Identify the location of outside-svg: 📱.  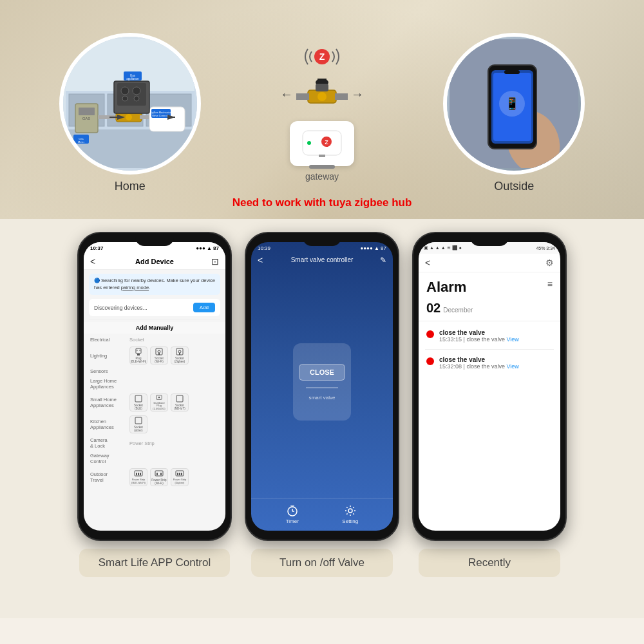
(514, 104).